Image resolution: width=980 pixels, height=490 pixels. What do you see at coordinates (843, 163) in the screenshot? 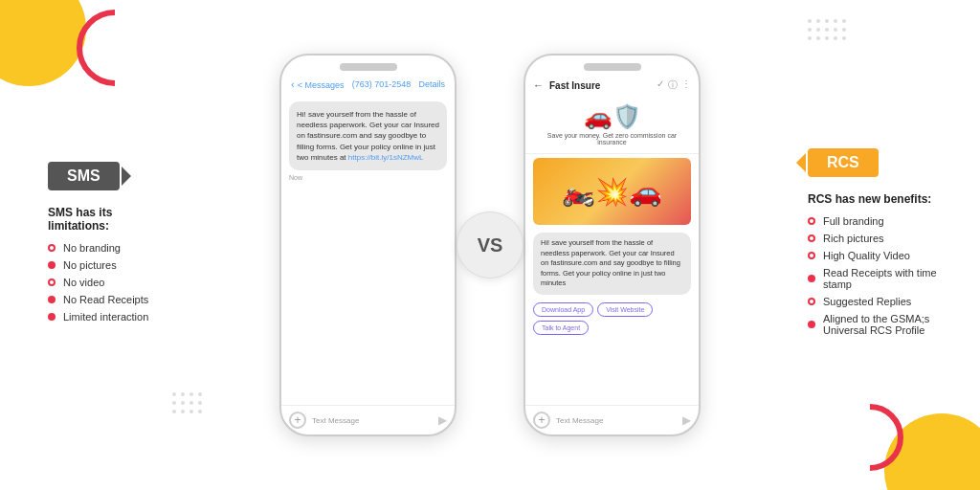
I see `rcs-label-badge: RCS` at bounding box center [843, 163].